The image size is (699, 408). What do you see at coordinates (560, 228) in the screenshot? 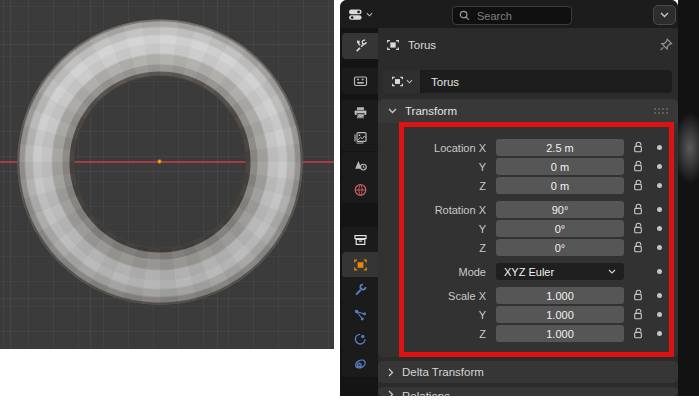
I see `field-y: 0°` at bounding box center [560, 228].